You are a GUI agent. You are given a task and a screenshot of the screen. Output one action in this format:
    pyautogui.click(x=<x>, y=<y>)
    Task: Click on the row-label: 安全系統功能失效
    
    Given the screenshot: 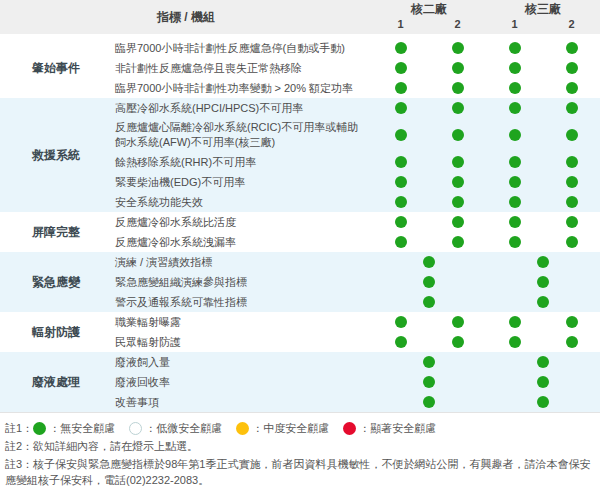 What is the action you would take?
    pyautogui.click(x=242, y=202)
    